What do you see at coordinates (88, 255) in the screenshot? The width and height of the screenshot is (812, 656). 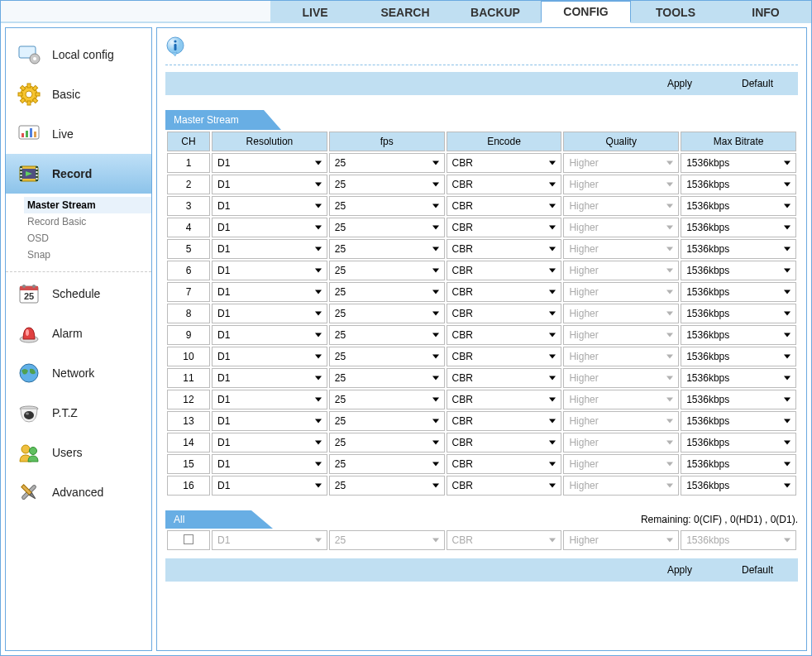 I see `sidebar-subitem-snap: Snap` at bounding box center [88, 255].